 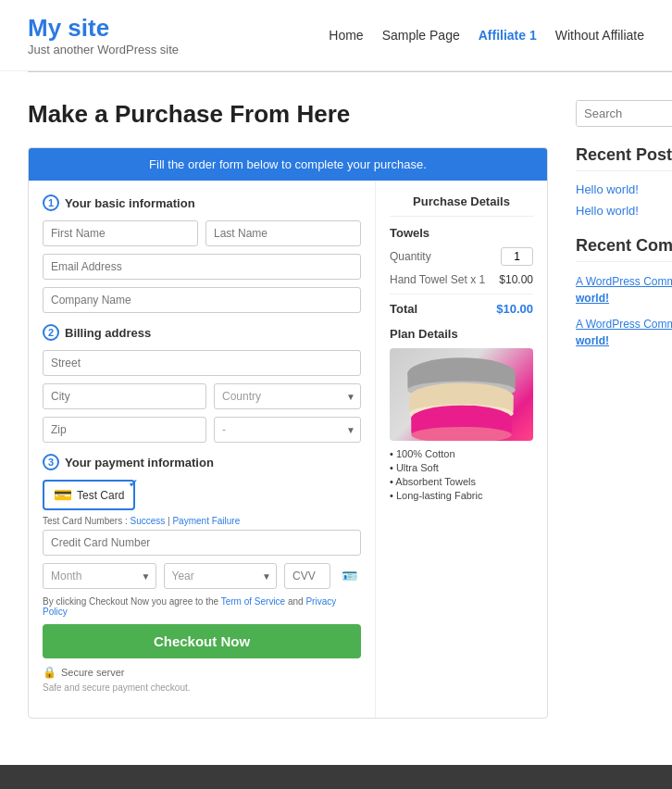 I want to click on company-row, so click(x=202, y=300).